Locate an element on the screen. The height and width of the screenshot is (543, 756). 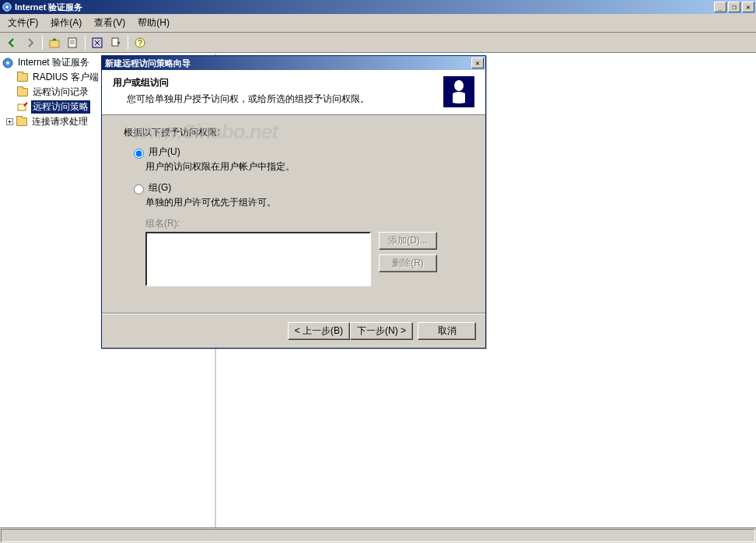
wizard-close-button: ✕ is located at coordinates (478, 63).